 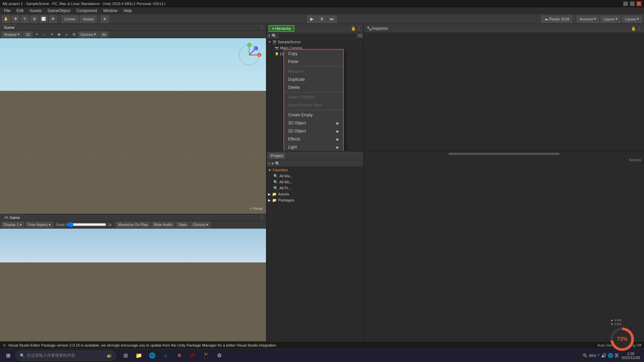 What do you see at coordinates (206, 356) in the screenshot?
I see `taskbar-app3: 📱` at bounding box center [206, 356].